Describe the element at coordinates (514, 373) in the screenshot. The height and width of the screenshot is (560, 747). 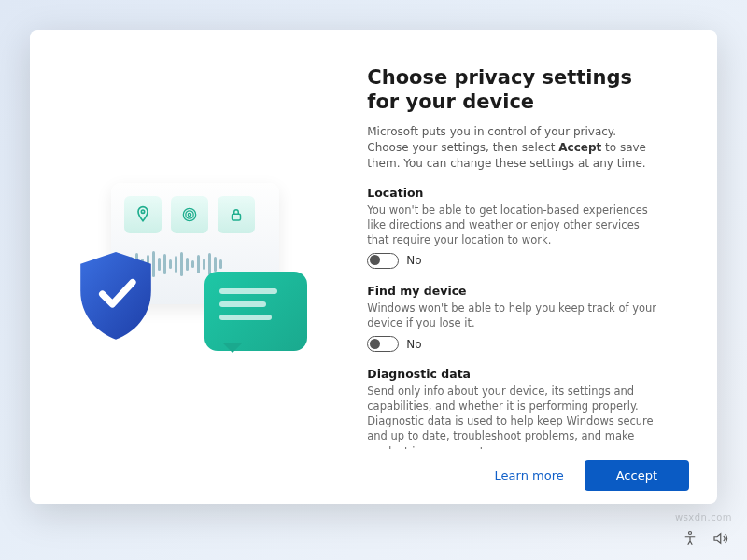
I see `setting-name: Diagnostic data` at that location.